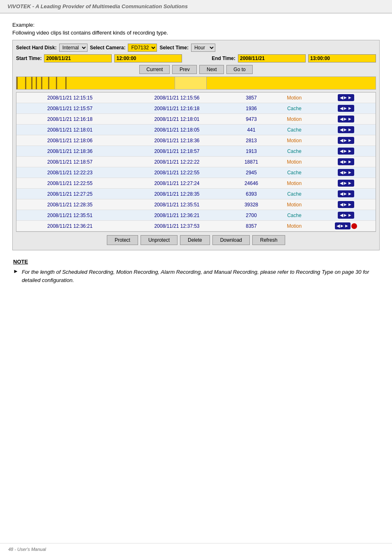 The height and width of the screenshot is (555, 392). Describe the element at coordinates (196, 151) in the screenshot. I see `table-row: 2008/11/21 12:18:36 2008/11/21 12:18:57 …` at that location.